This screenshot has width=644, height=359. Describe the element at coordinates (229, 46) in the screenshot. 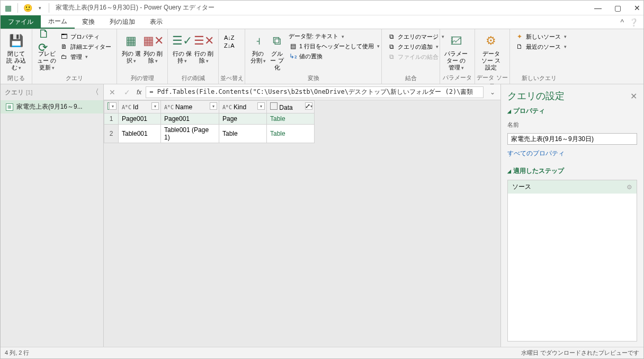

I see `sort-desc-button: Z↓A` at that location.